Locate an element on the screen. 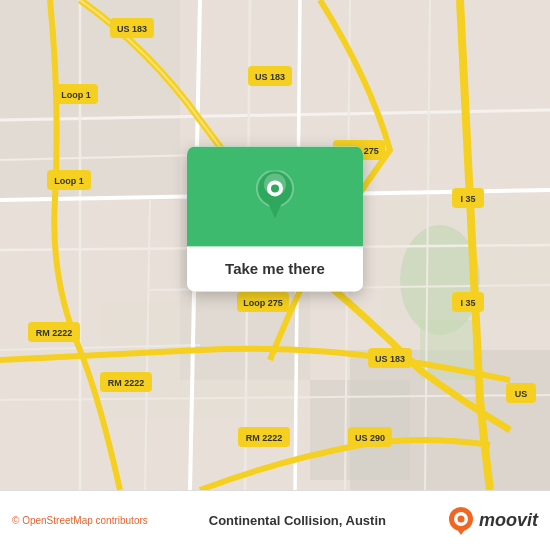 Image resolution: width=550 pixels, height=550 pixels. bottom-bar: © OpenStreetMap contributors Continental… is located at coordinates (275, 520).